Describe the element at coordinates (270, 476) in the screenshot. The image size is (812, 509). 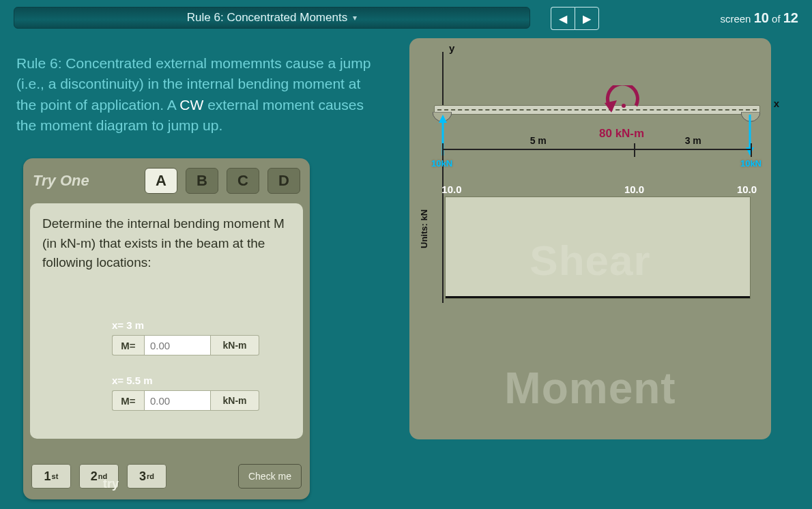
I see `check-me-button: Check me` at that location.